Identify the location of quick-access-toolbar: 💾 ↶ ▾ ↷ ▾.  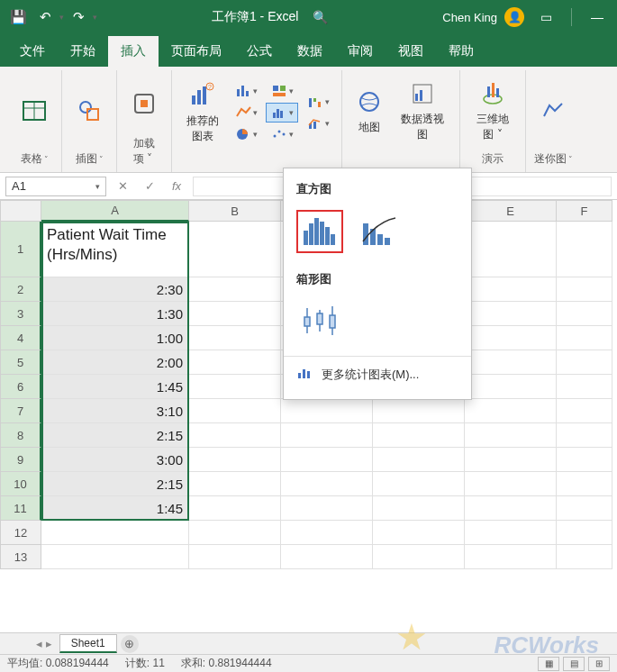
(51, 17).